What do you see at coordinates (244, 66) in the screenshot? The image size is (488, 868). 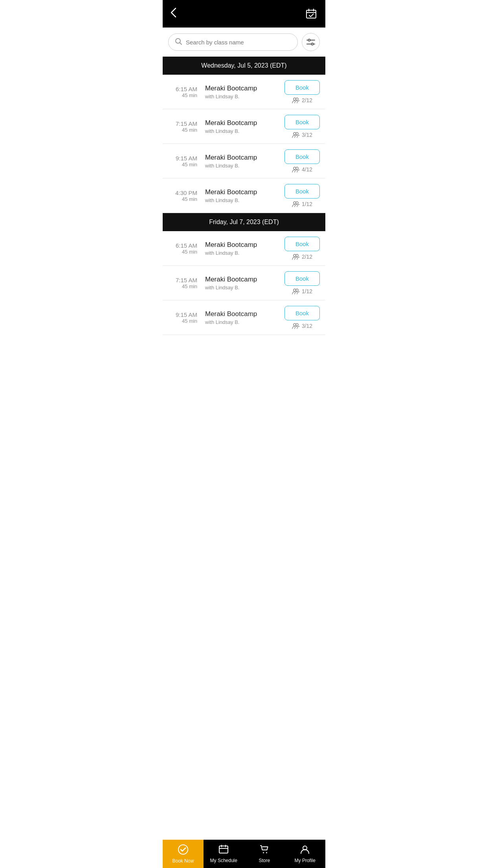 I see `date-header: Wednesday, Jul 5, 2023 (EDT)` at bounding box center [244, 66].